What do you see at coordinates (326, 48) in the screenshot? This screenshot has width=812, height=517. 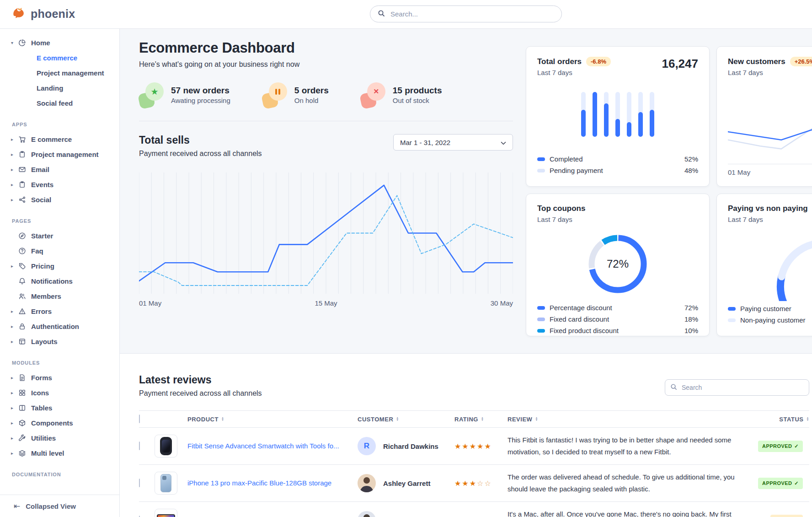 I see `page-title: Ecommerce Dashboard` at bounding box center [326, 48].